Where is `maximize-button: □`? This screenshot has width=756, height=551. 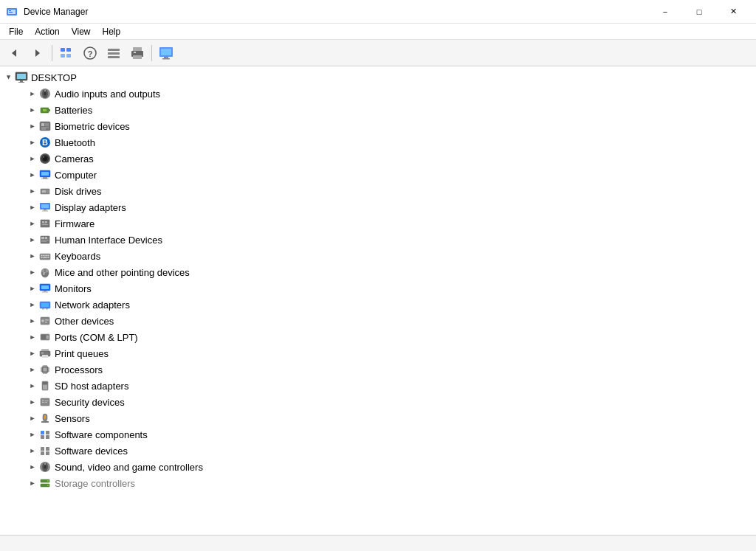
maximize-button: □ is located at coordinates (699, 12).